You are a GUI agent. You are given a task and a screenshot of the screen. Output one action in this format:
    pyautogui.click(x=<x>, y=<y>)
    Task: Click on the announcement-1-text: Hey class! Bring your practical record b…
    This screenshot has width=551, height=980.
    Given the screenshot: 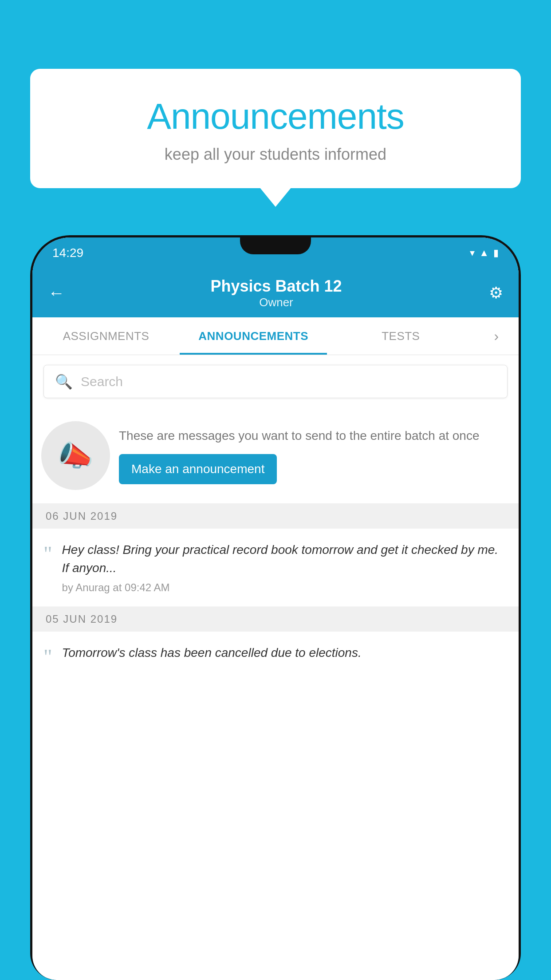 What is the action you would take?
    pyautogui.click(x=285, y=559)
    